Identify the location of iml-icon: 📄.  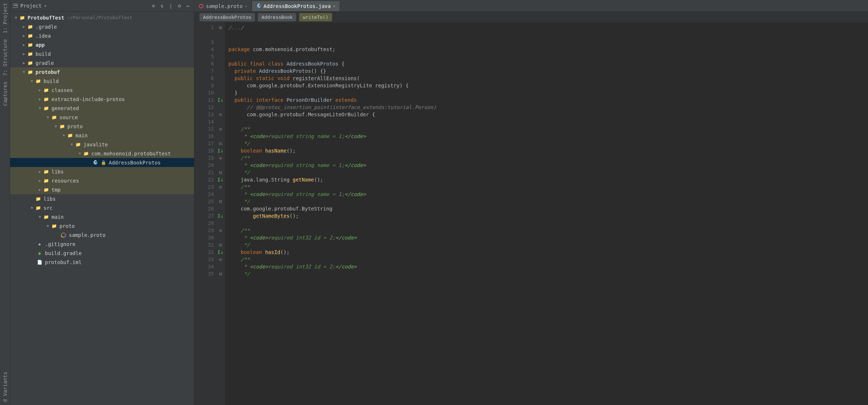
(40, 262).